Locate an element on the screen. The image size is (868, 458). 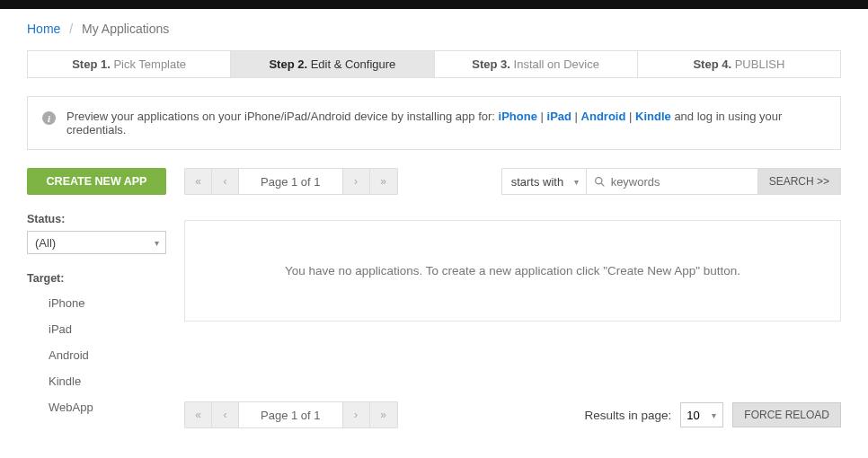
pager-bottom: « ‹ Page 1 of 1 › » is located at coordinates (291, 415).